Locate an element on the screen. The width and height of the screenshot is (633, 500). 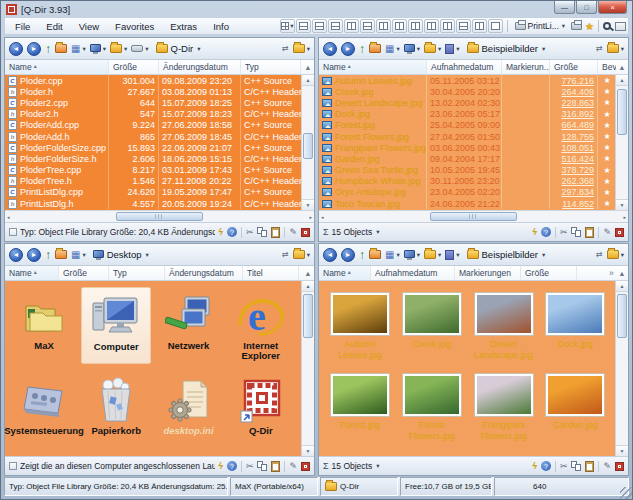
horizontal-scrollbar: ◂▸ is located at coordinates (160, 216).